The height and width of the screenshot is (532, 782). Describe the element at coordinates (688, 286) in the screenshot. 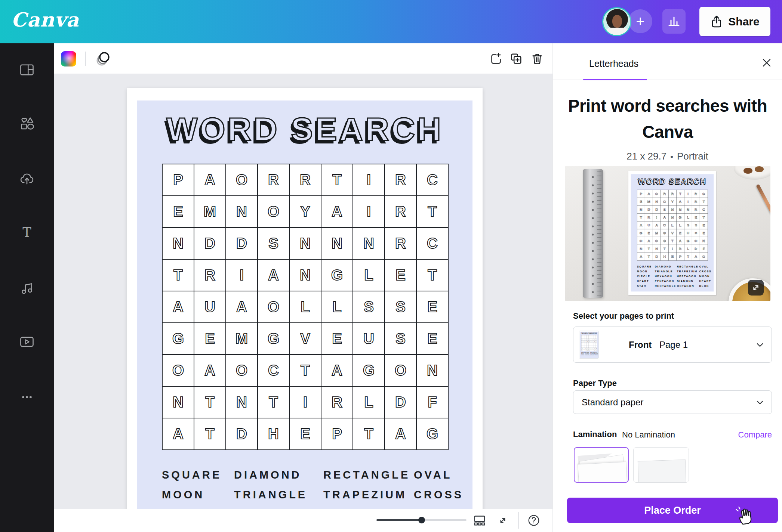

I see `word: OCTAGON` at that location.